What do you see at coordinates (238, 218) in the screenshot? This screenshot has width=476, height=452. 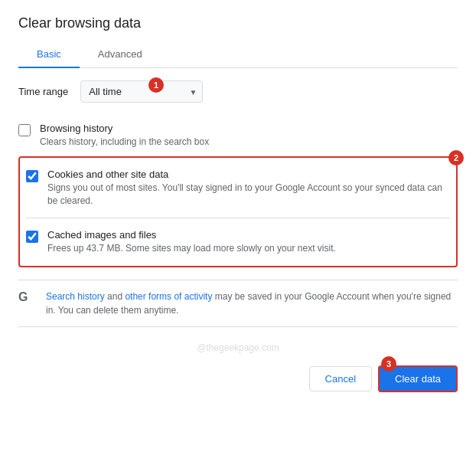 I see `section-divider` at bounding box center [238, 218].